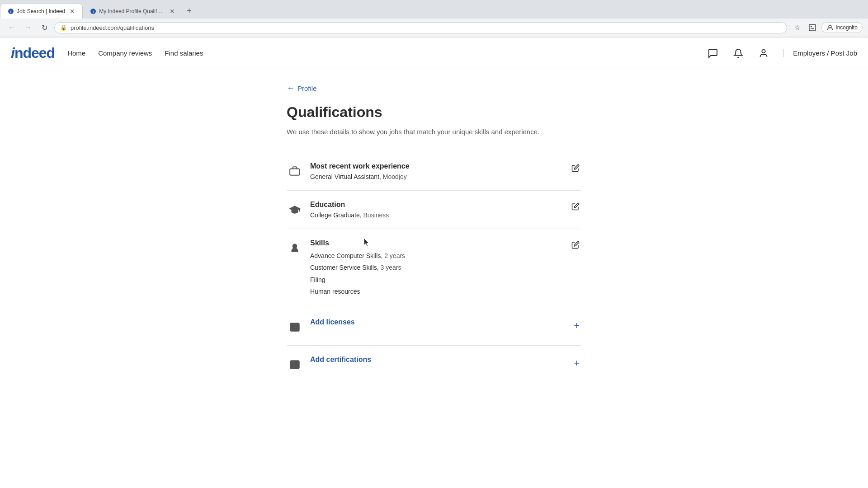  I want to click on education-section: Education College Graduate, Business, so click(434, 210).